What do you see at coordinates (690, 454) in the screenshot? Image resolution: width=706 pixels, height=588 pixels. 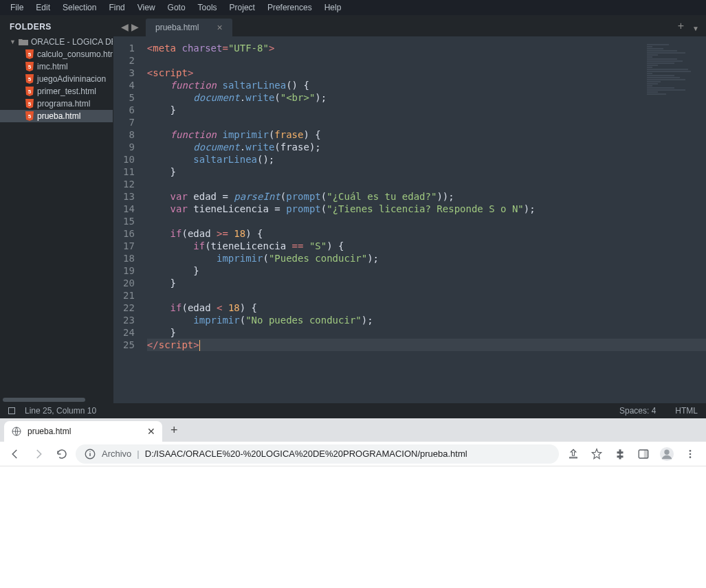 I see `menu-icon` at bounding box center [690, 454].